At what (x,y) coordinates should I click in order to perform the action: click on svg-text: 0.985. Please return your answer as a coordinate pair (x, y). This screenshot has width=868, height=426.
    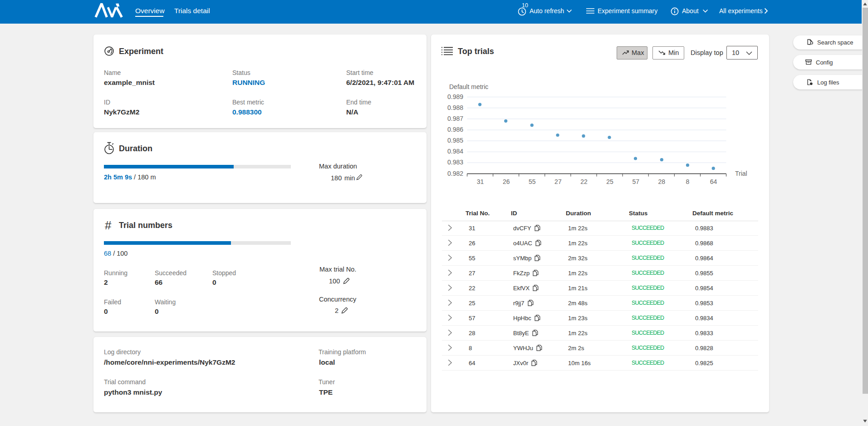
    Looking at the image, I should click on (456, 140).